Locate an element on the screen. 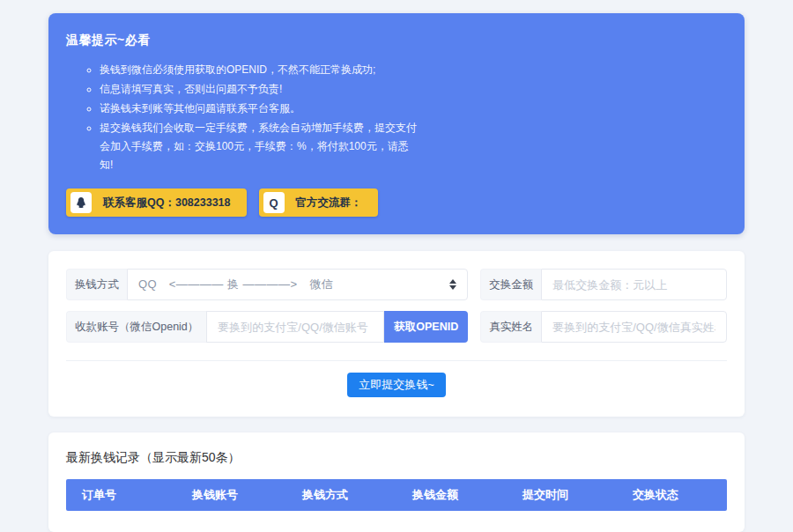 This screenshot has height=532, width=793. receive-account-row: 收款账号（微信Openid） 获取OPENID is located at coordinates (267, 327).